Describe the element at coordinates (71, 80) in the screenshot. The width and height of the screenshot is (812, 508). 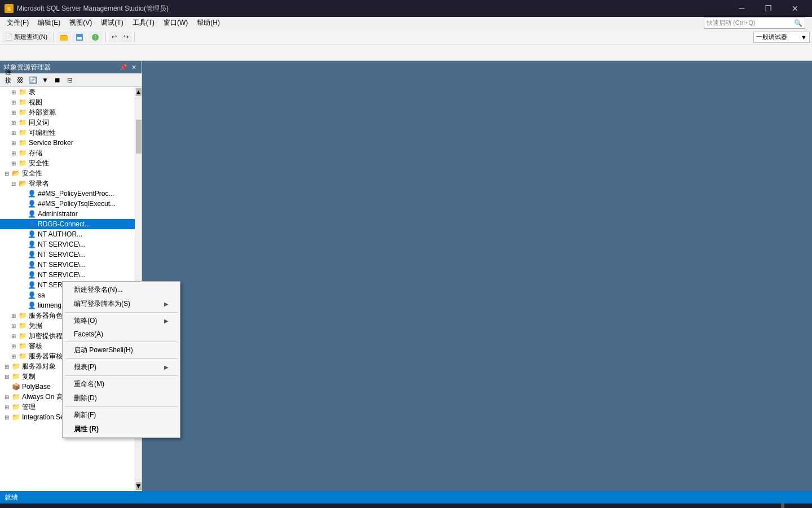
I see `object-explorer-toolbar: 连接 ▾ ⛓ 🔄 ▼ ⏹ ⊟` at that location.